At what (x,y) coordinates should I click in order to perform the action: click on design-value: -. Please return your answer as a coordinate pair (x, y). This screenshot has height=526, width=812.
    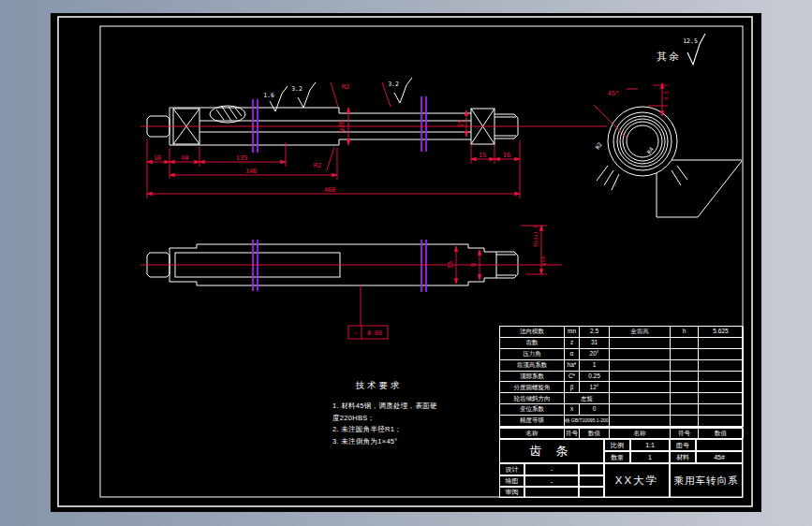
    Looking at the image, I should click on (552, 470).